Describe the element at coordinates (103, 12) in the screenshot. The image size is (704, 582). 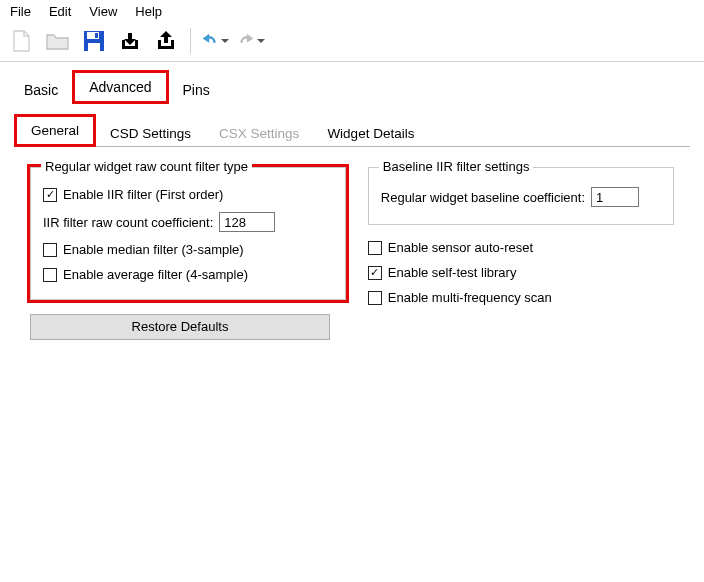
I see `menu-view: View` at that location.